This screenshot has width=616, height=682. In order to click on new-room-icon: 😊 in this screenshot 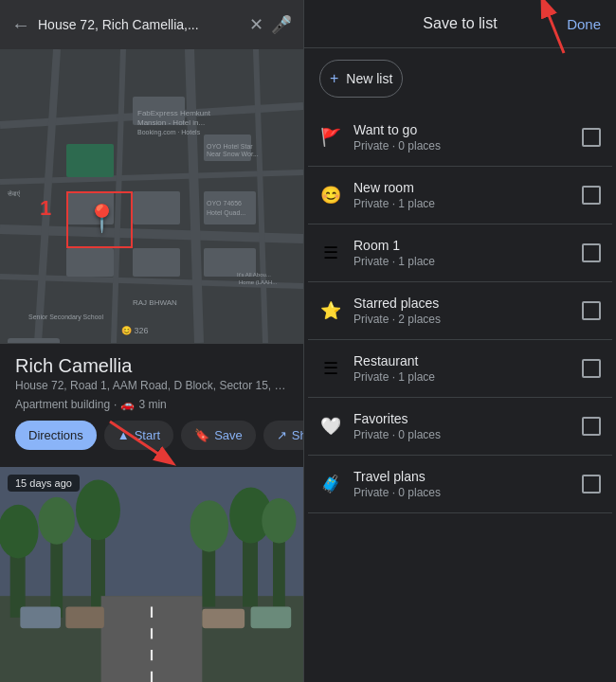, I will do `click(331, 195)`.